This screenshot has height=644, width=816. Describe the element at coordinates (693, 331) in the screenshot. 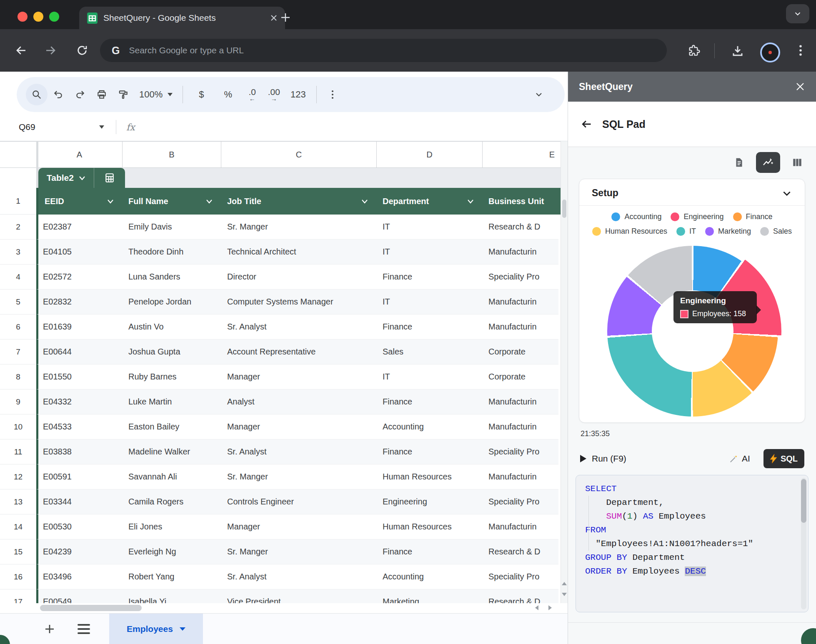

I see `donut-chart` at that location.